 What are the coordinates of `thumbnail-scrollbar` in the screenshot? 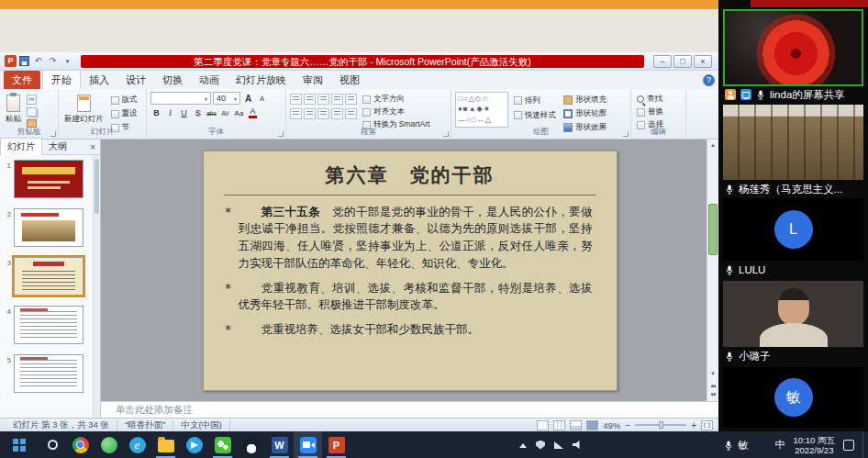 It's located at (96, 286).